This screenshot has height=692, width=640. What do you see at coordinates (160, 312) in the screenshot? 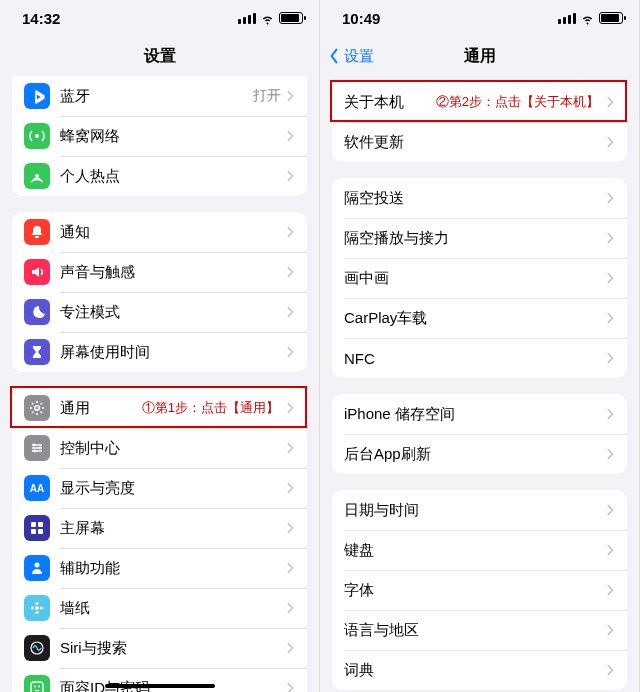
I see `row-item-1-2: 专注模式` at bounding box center [160, 312].